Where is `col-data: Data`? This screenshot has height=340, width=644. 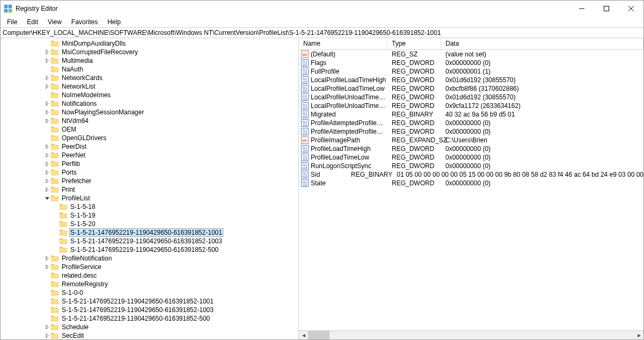
col-data: Data is located at coordinates (542, 44).